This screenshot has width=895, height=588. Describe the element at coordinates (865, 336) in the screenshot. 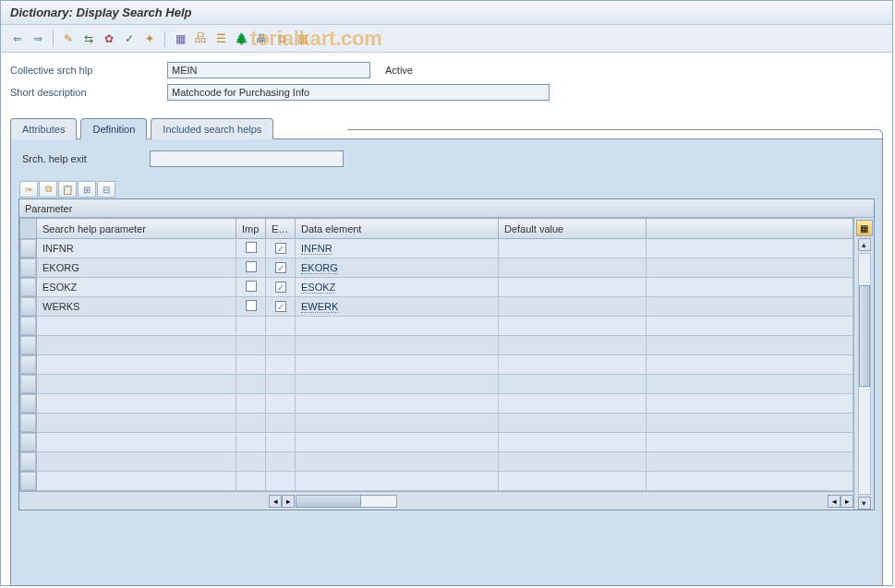

I see `vscroll-thumb` at that location.